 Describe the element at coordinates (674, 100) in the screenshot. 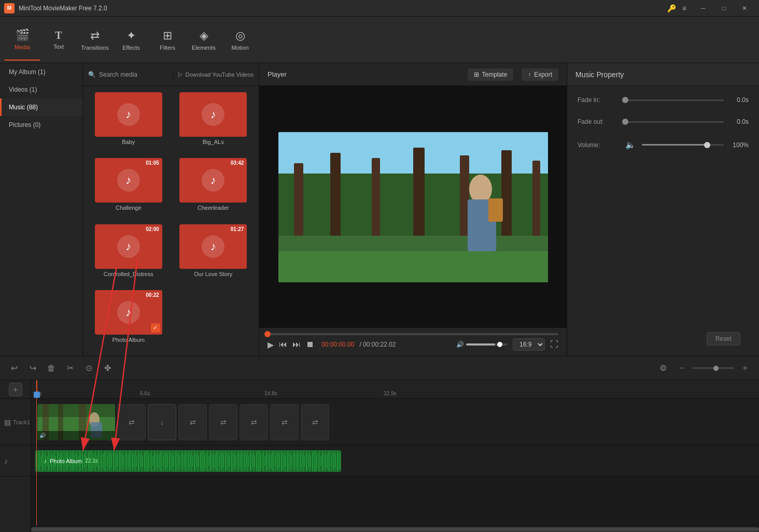

I see `fade-in-slider-wrap` at that location.